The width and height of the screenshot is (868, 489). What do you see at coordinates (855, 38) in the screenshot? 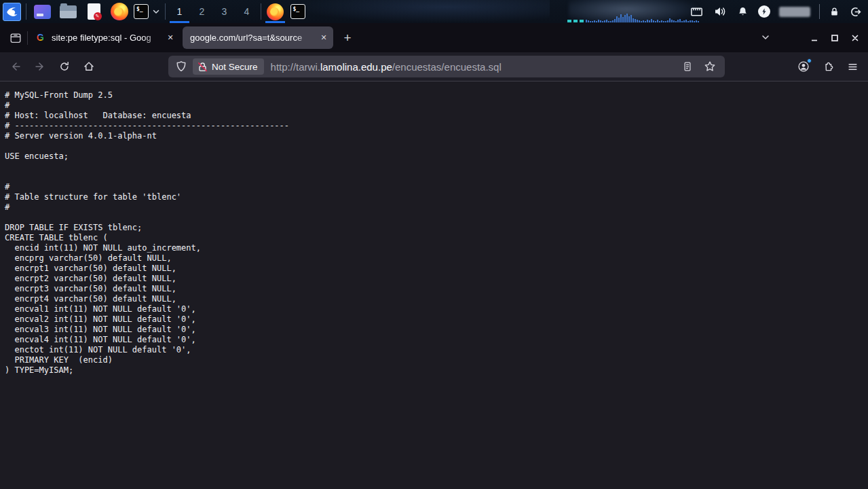
I see `window-close-button` at bounding box center [855, 38].